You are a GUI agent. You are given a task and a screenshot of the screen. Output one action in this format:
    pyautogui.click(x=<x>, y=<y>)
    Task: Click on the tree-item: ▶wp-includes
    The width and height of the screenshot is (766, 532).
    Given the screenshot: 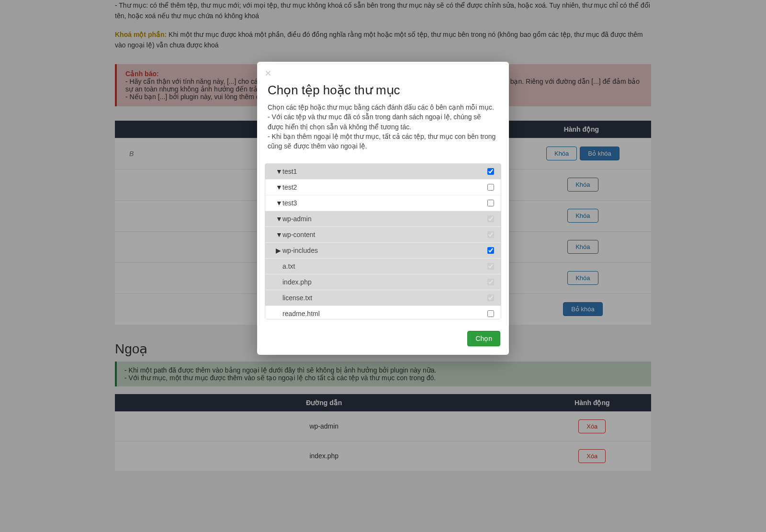 What is the action you would take?
    pyautogui.click(x=383, y=250)
    